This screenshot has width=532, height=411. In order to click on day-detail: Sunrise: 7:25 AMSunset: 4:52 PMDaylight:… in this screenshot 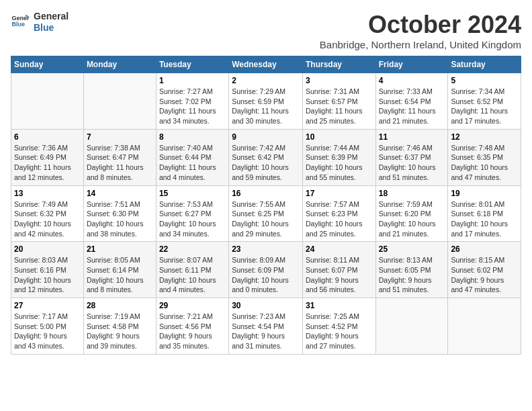, I will do `click(339, 332)`.